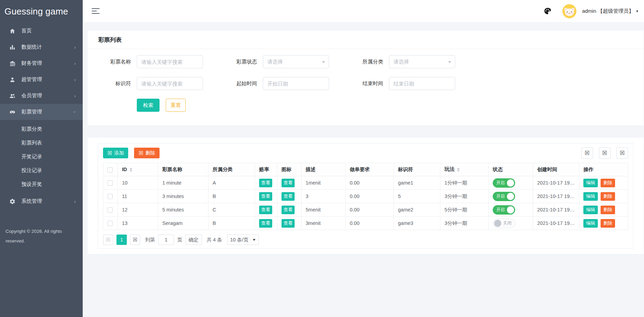 The image size is (644, 317). What do you see at coordinates (122, 240) in the screenshot?
I see `current-page-button: 1` at bounding box center [122, 240].